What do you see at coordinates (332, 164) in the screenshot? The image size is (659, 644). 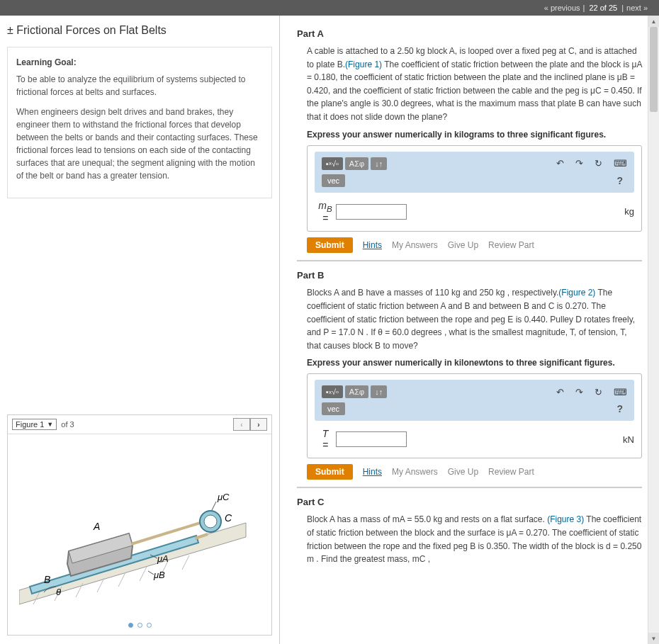 I see `template-button: ▪ x√▫` at bounding box center [332, 164].